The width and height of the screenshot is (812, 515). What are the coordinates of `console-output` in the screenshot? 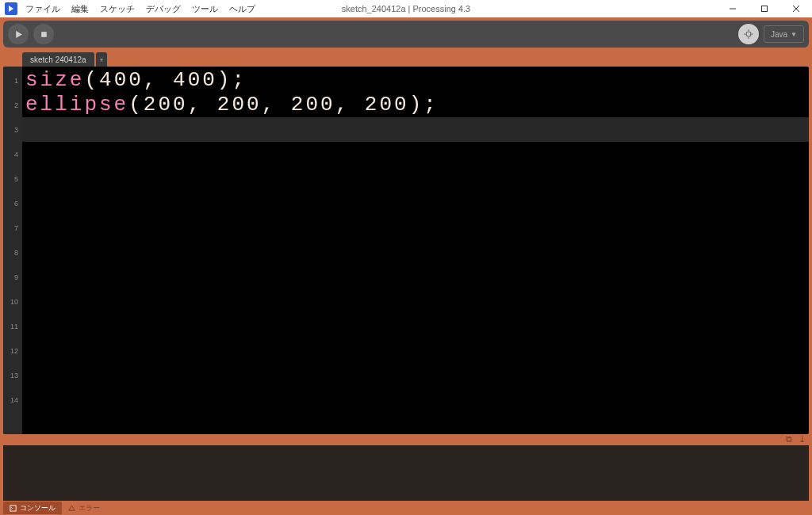 It's located at (406, 473).